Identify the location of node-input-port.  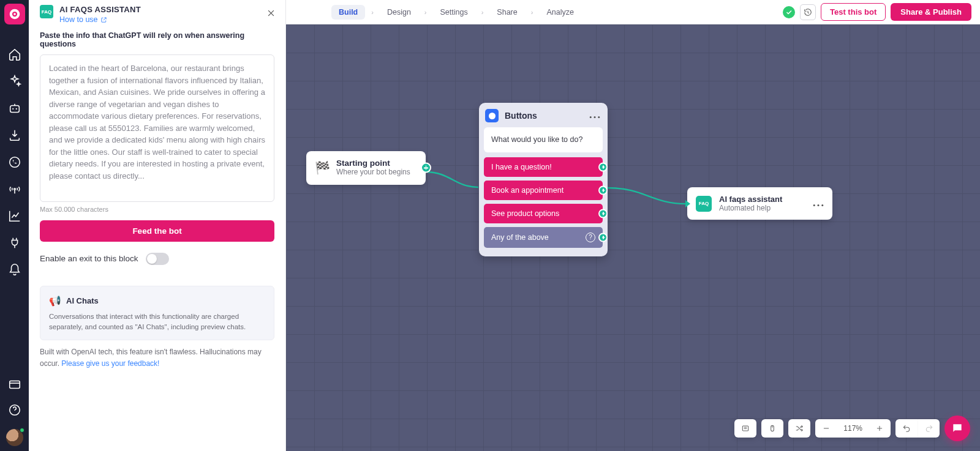
(688, 204).